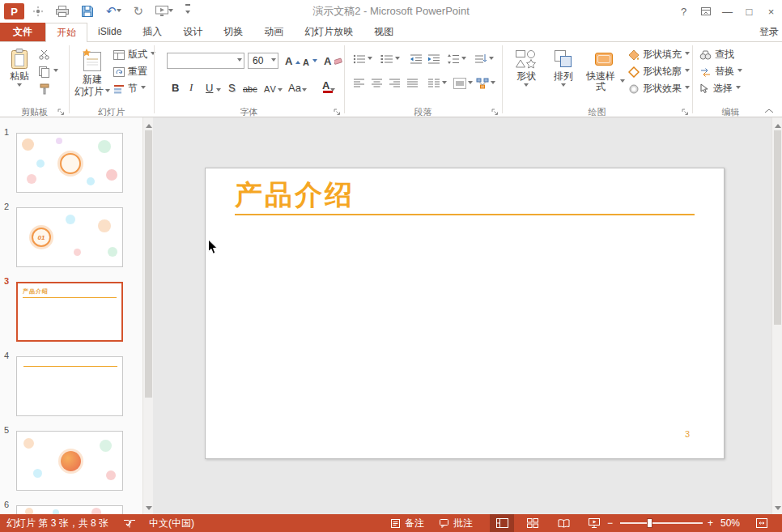  Describe the element at coordinates (659, 89) in the screenshot. I see `shape-effects-button: 形状效果` at that location.